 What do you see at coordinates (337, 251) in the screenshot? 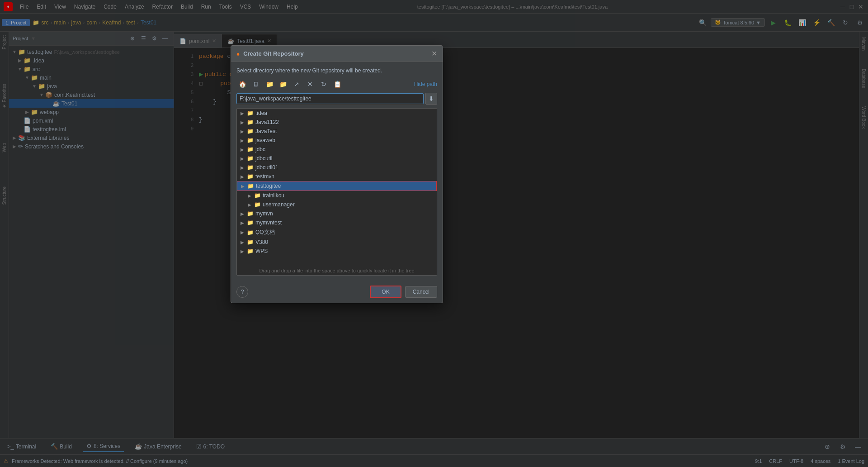
I see `dialog-tree-item-wps: ▶ 📁 WPS` at bounding box center [337, 251].